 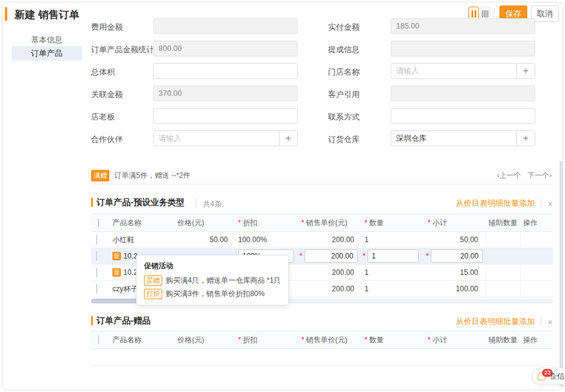 I want to click on promo-chip-icon: 促, so click(x=117, y=256).